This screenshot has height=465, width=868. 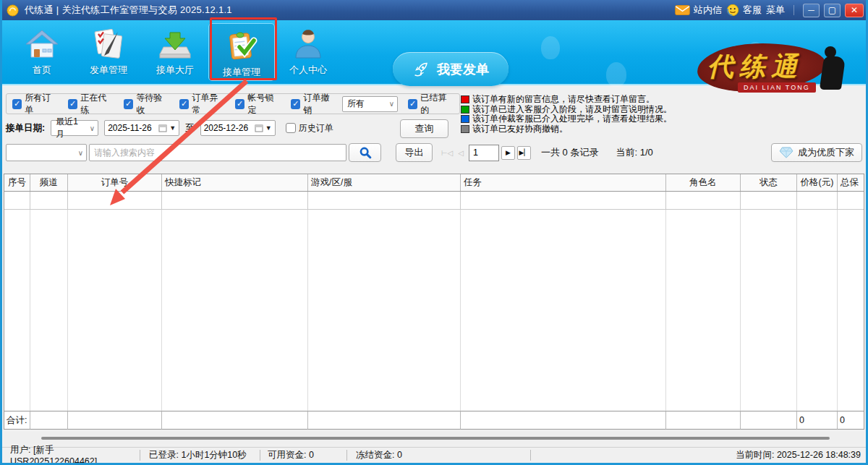 I want to click on filter-settled: ✓ 已结算的, so click(x=431, y=104).